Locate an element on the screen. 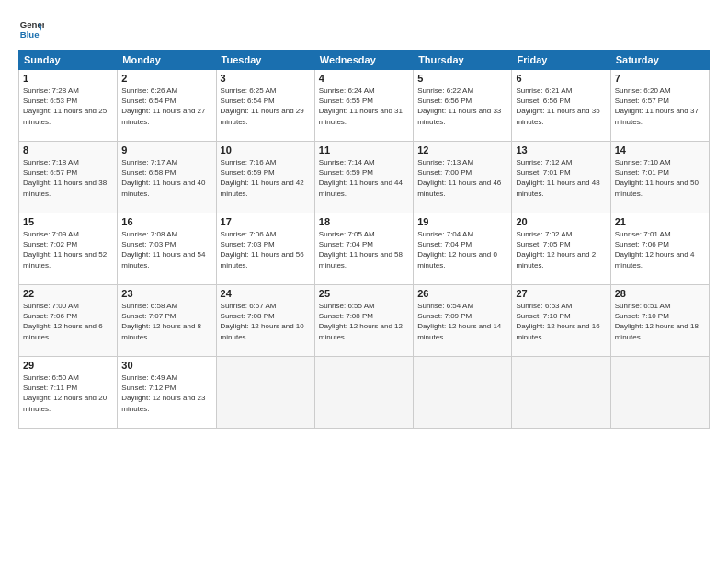 This screenshot has width=728, height=563. day-info: Sunrise: 6:50 AMSunset: 7:11 PMDaylight:… is located at coordinates (68, 394).